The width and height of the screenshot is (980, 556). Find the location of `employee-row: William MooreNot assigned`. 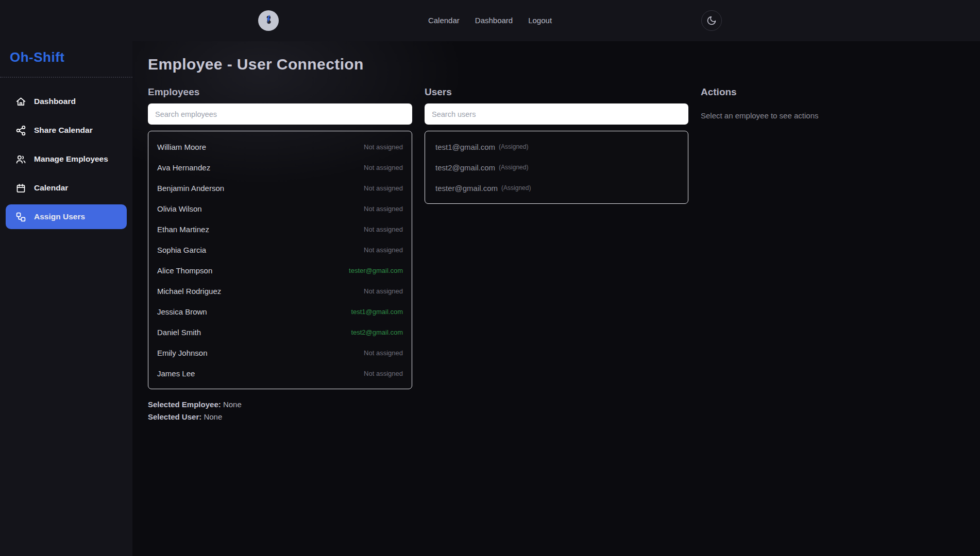

employee-row: William MooreNot assigned is located at coordinates (280, 147).